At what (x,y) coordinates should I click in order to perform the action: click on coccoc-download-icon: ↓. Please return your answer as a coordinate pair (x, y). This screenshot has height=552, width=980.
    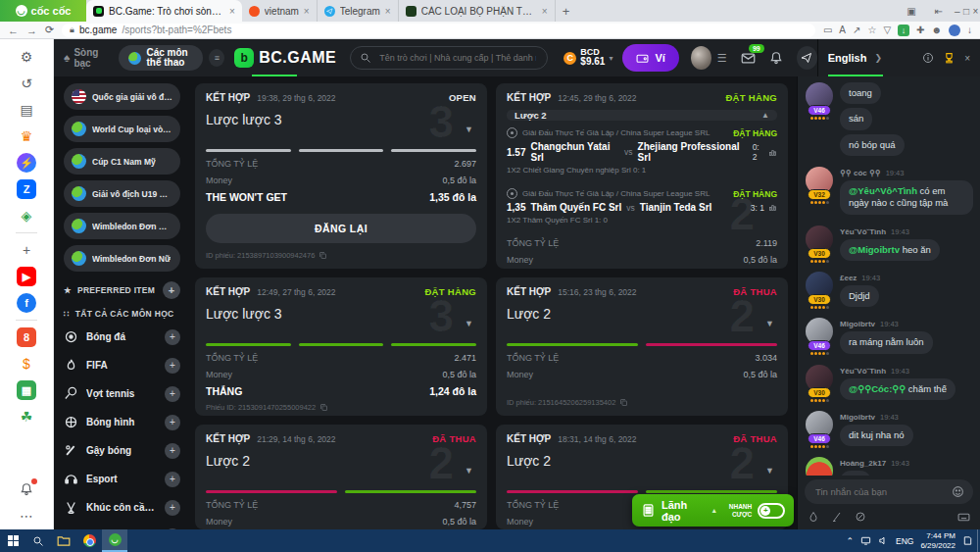
    Looking at the image, I should click on (904, 30).